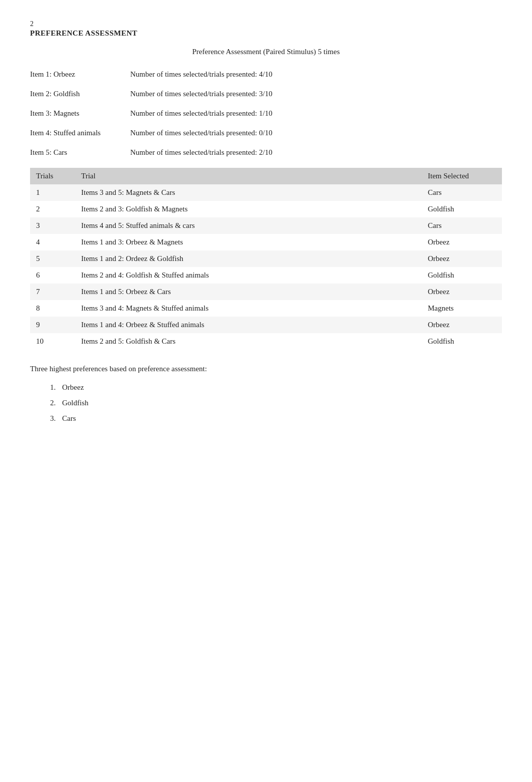 The height and width of the screenshot is (782, 532). What do you see at coordinates (75, 403) in the screenshot?
I see `rank-name: Goldfish` at bounding box center [75, 403].